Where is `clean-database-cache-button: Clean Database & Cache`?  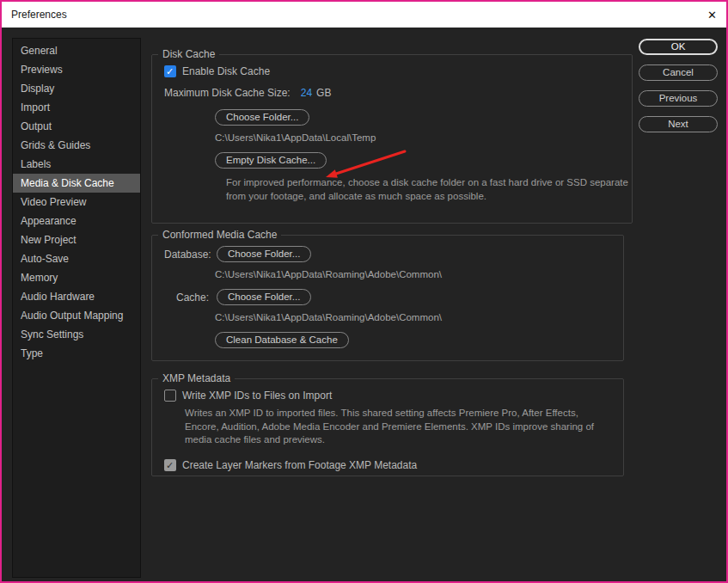 clean-database-cache-button: Clean Database & Cache is located at coordinates (282, 341).